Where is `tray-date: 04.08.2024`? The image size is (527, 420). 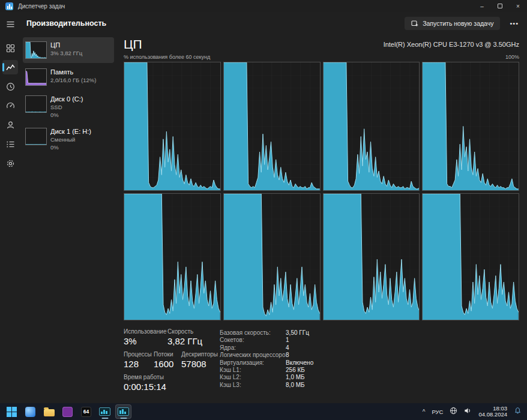 tray-date: 04.08.2024 is located at coordinates (493, 415).